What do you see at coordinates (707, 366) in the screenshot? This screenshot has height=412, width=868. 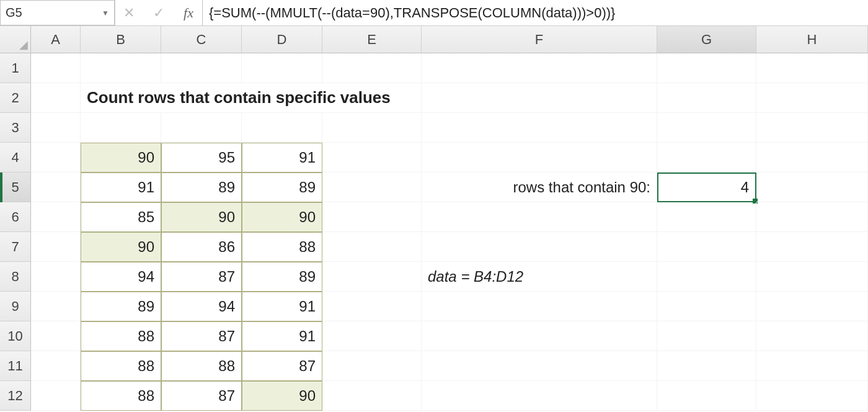 I see `cell-g11` at bounding box center [707, 366].